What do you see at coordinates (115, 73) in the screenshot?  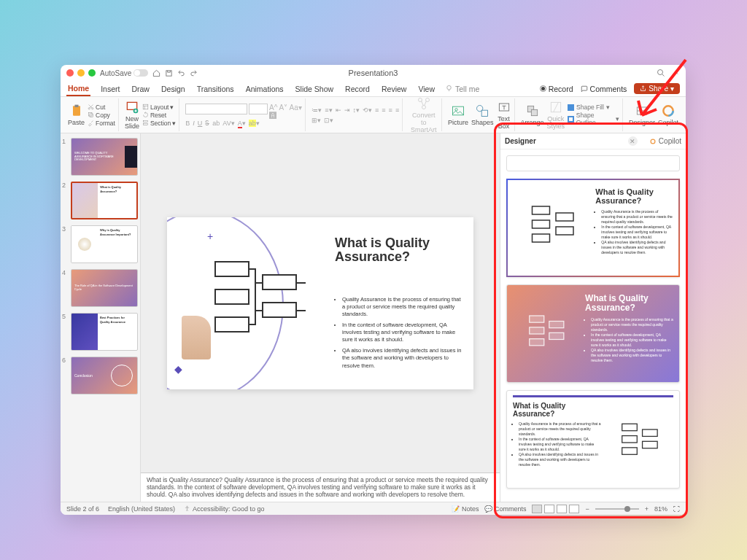 I see `autosave-label: AutoSave` at bounding box center [115, 73].